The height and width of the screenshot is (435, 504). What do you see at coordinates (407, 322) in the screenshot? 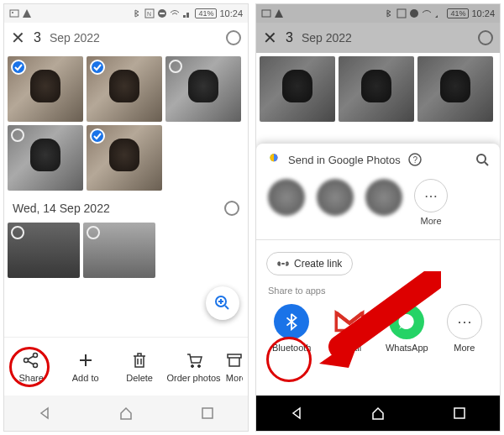
I see `whatsapp-app-icon` at bounding box center [407, 322].